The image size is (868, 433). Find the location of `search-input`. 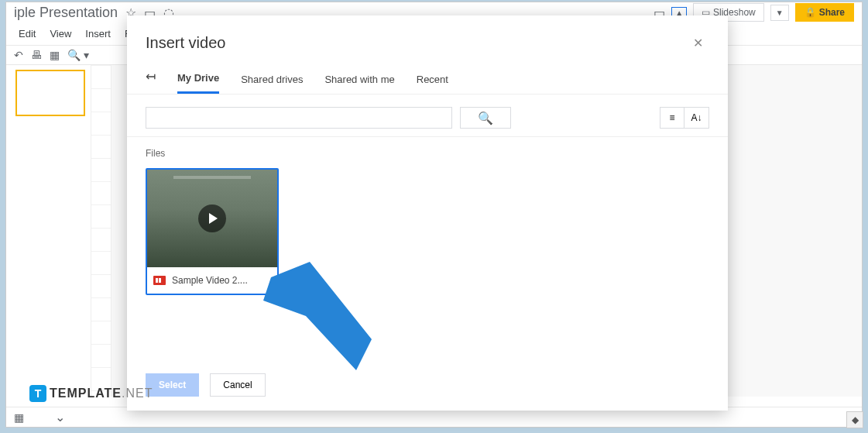

search-input is located at coordinates (299, 118).